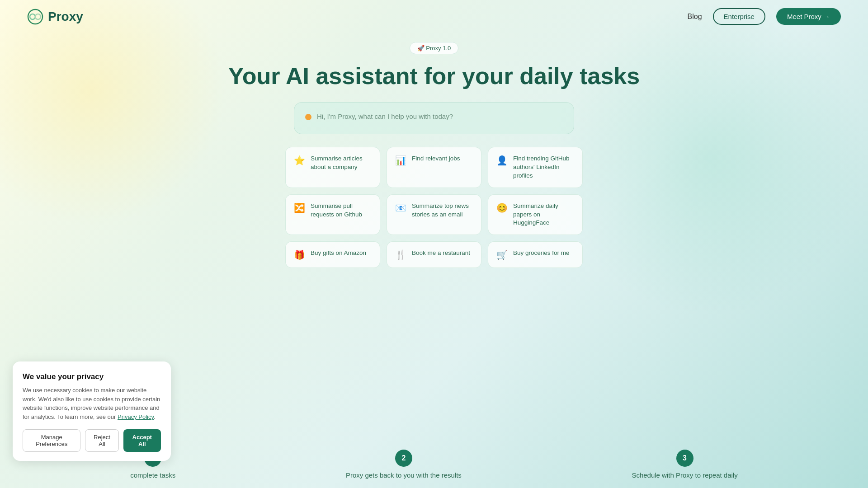 The width and height of the screenshot is (868, 488). I want to click on suggestion-icon-5: 😊, so click(502, 208).